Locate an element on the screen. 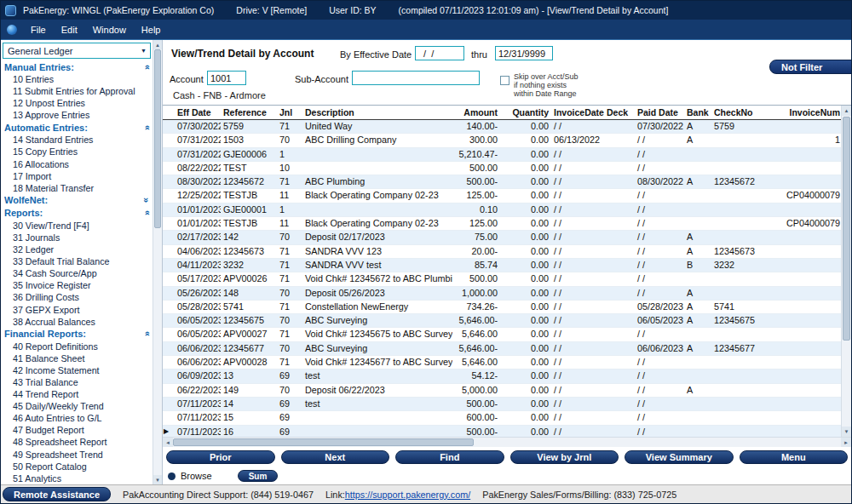 Image resolution: width=852 pixels, height=504 pixels. column-header-invoicedate: InvoiceDate is located at coordinates (578, 112).